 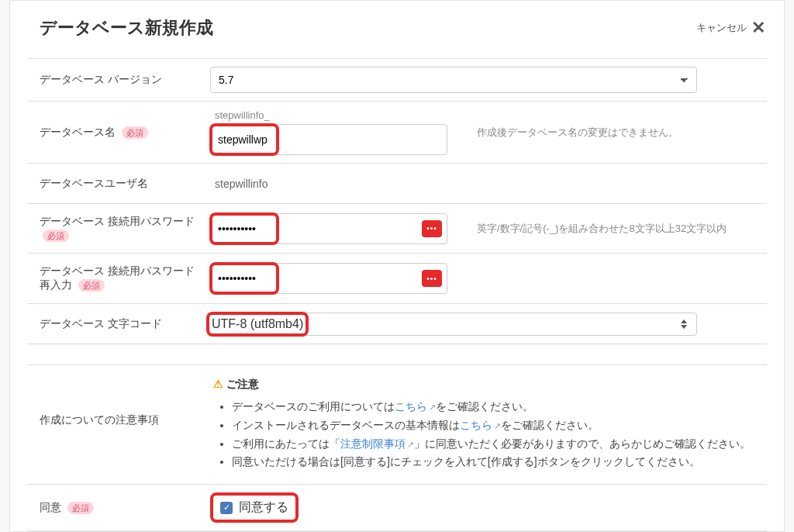 I want to click on charset-highlight: UTF-8 (utf8mb4), so click(x=257, y=324).